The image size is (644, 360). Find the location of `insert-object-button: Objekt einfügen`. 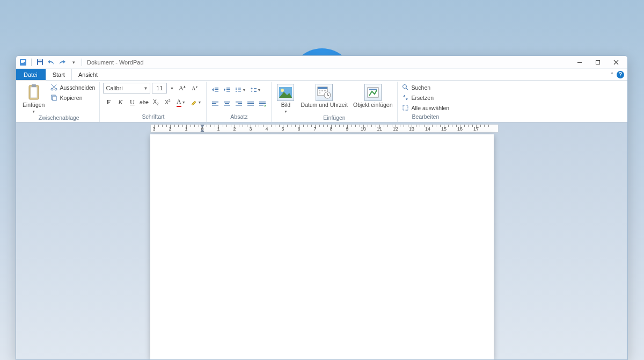

insert-object-button: Objekt einfügen is located at coordinates (373, 96).